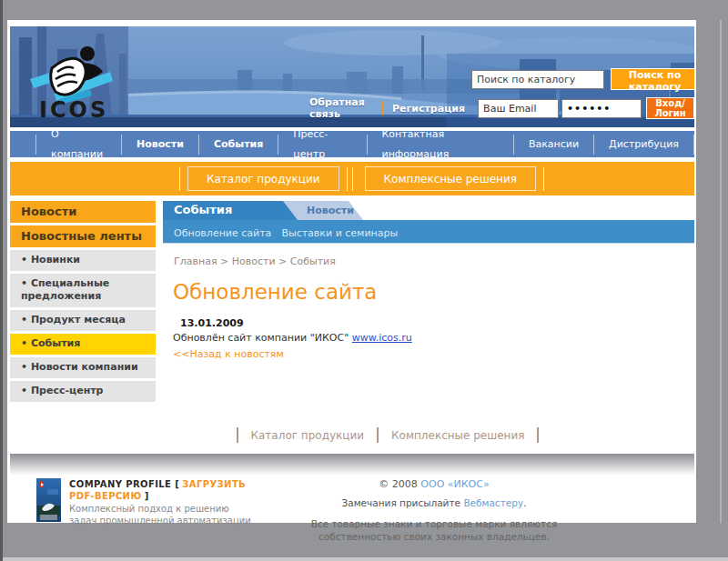 The image size is (728, 561). I want to click on content-tabs: События Новости, so click(429, 211).